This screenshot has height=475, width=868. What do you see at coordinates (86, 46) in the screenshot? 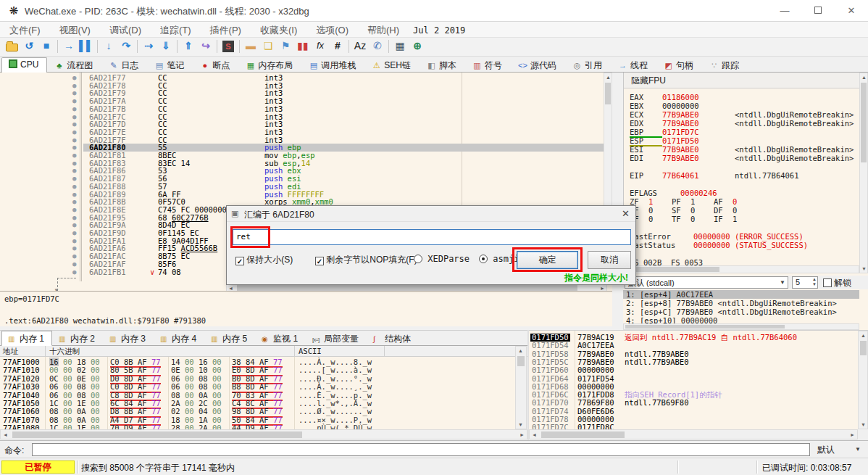
I see `pause-icon: ▌▌` at bounding box center [86, 46].